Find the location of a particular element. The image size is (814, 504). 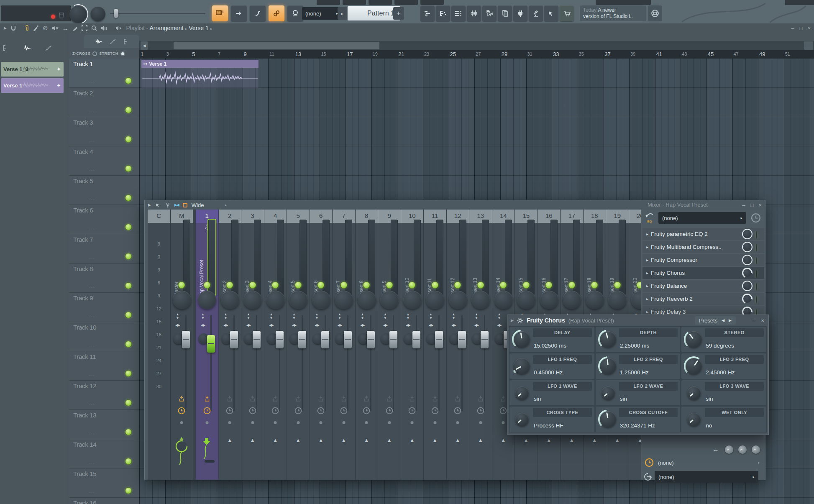

param-value: no is located at coordinates (709, 426).